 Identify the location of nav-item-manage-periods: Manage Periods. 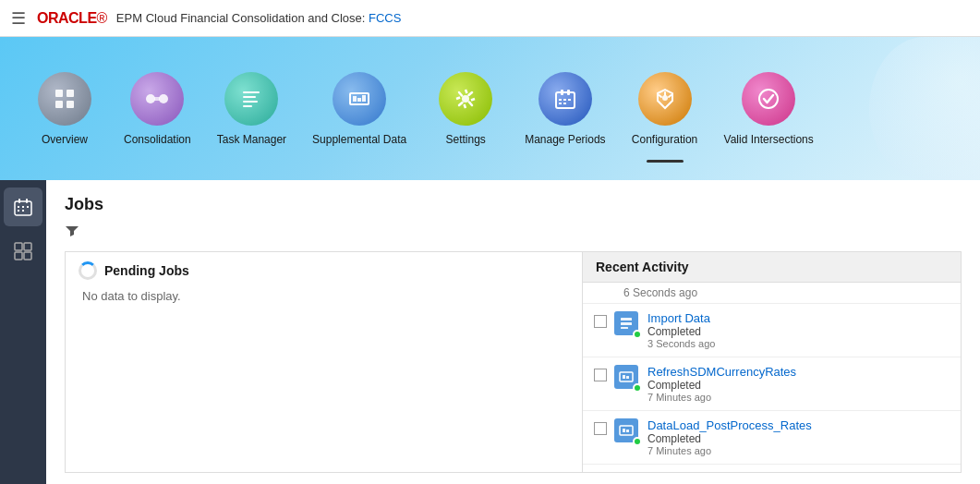
(565, 109).